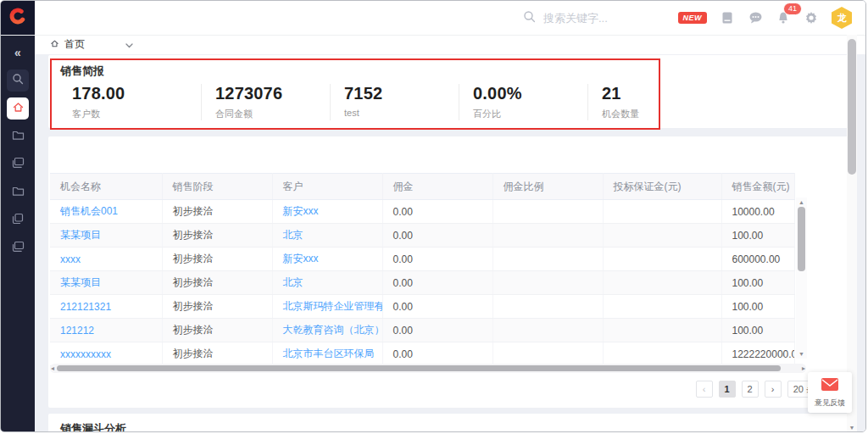  I want to click on opportunity-link: xxxxxxxxxx, so click(86, 354).